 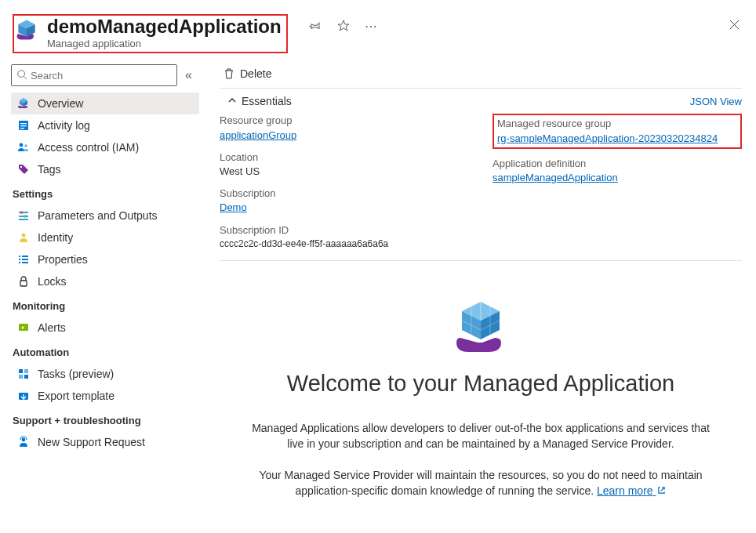 What do you see at coordinates (234, 207) in the screenshot?
I see `subscription-link: Demo` at bounding box center [234, 207].